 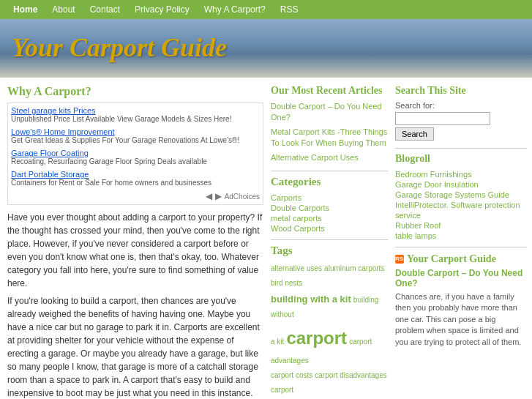 What do you see at coordinates (287, 283) in the screenshot?
I see `tag-bird-nests: bird nests` at bounding box center [287, 283].